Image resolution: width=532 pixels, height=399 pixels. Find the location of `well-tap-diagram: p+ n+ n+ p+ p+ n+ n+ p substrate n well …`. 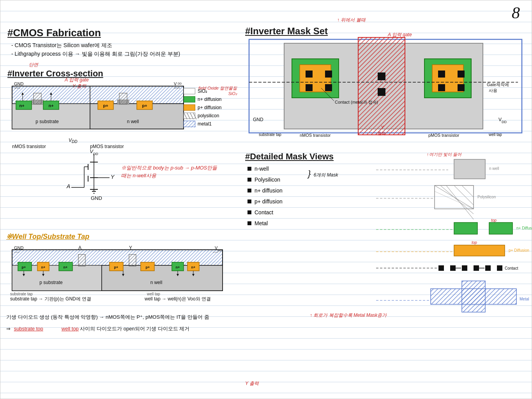

well-tap-diagram: p+ n+ n+ p+ p+ n+ n+ p substrate n well … is located at coordinates (117, 271).